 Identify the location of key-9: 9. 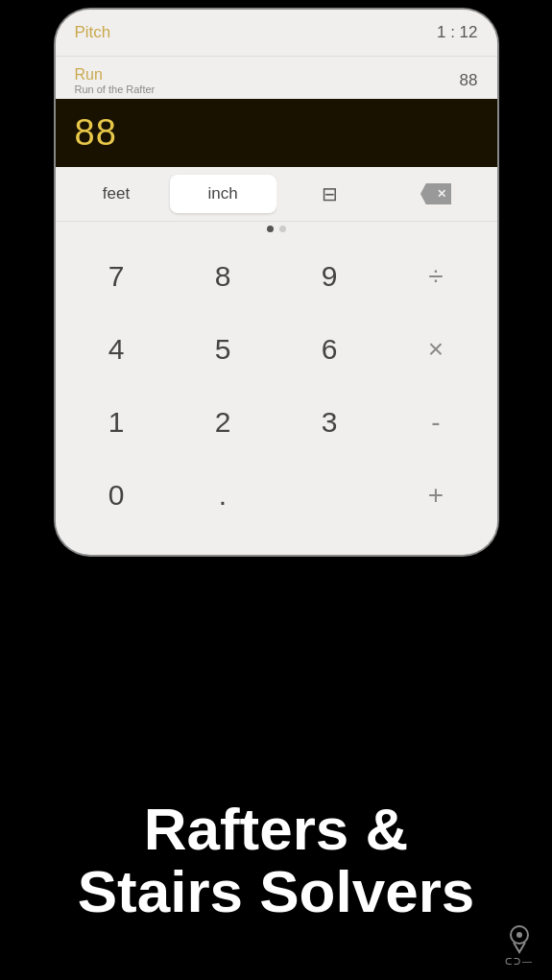
(330, 276).